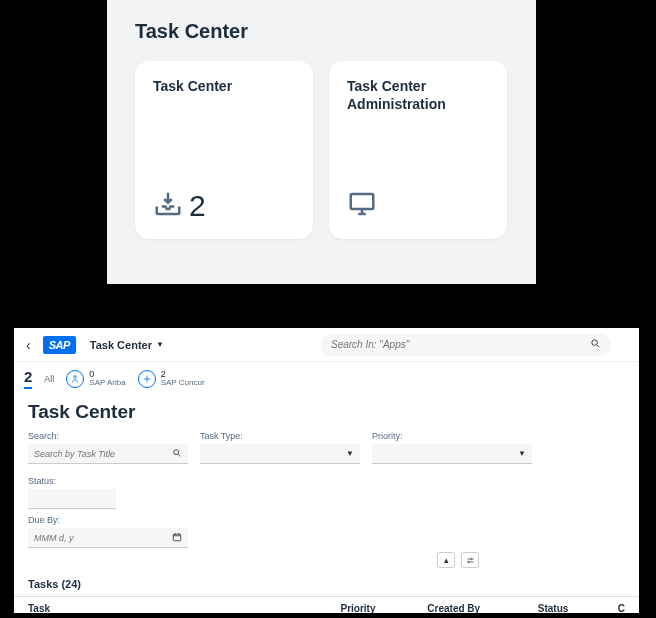 This screenshot has width=656, height=618. I want to click on tile-title: Task Center Administration, so click(418, 95).